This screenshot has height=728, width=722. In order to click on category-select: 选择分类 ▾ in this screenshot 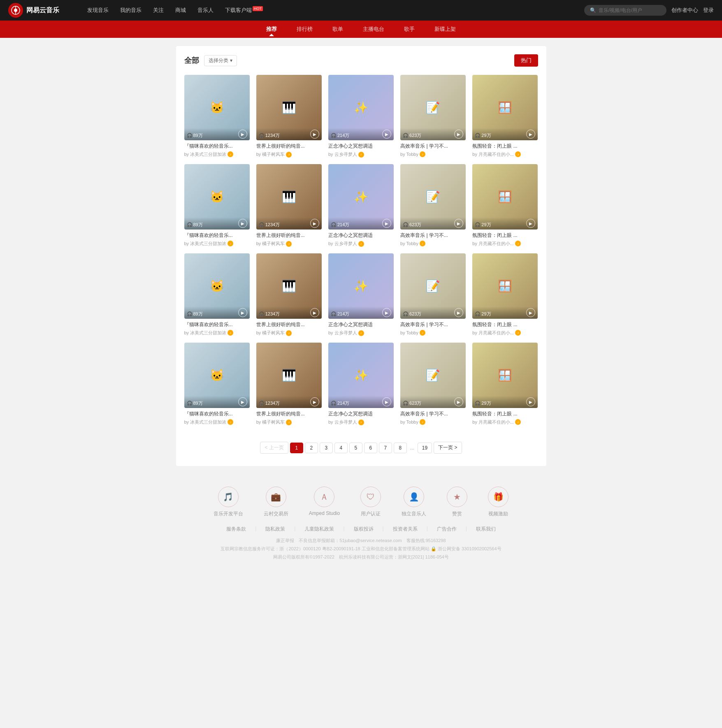, I will do `click(221, 61)`.